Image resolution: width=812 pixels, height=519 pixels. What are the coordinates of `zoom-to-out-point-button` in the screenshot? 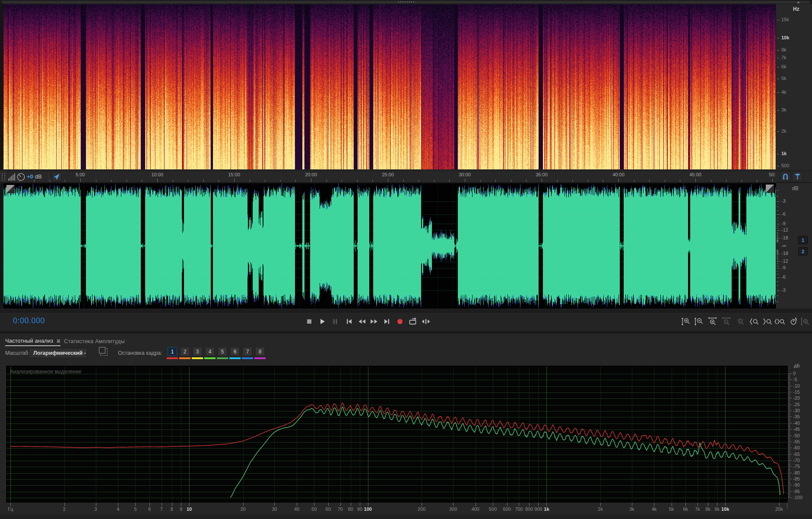 It's located at (767, 322).